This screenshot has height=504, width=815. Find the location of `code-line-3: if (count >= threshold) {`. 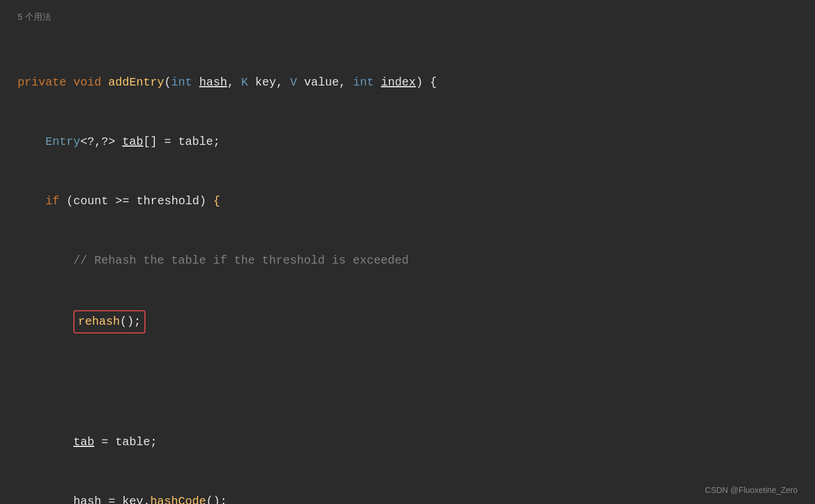

code-line-3: if (count >= threshold) { is located at coordinates (408, 201).